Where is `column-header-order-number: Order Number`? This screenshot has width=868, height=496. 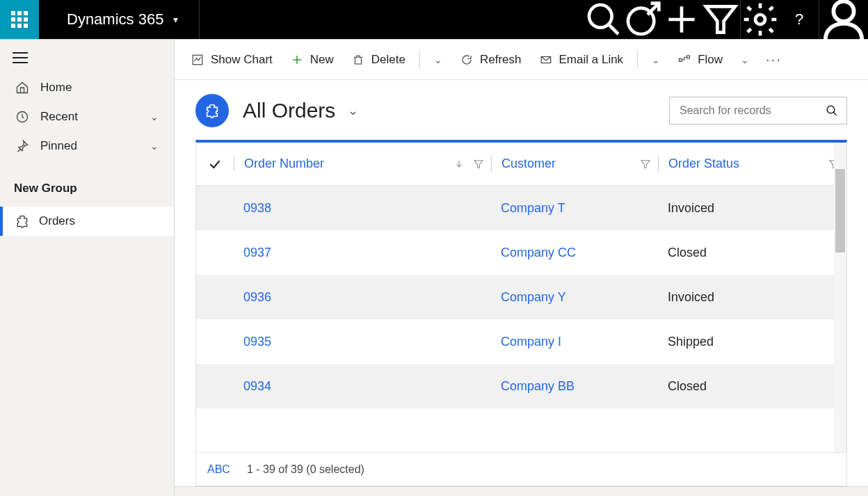
column-header-order-number: Order Number is located at coordinates (362, 164).